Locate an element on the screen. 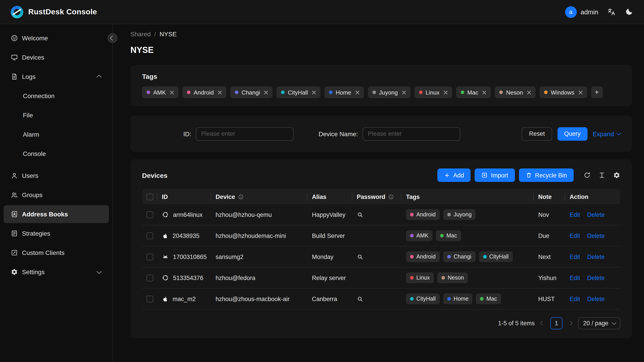 The width and height of the screenshot is (644, 362). column-header-device: Device is located at coordinates (259, 196).